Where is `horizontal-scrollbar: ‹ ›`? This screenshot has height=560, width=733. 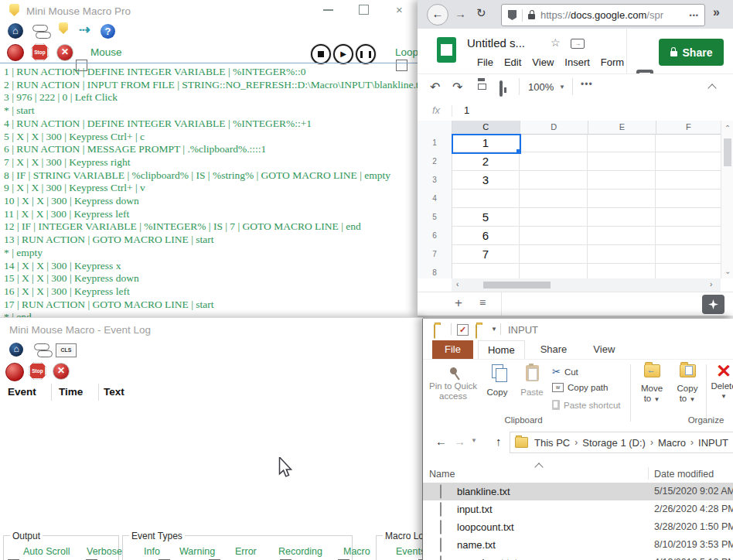 horizontal-scrollbar: ‹ › is located at coordinates (575, 285).